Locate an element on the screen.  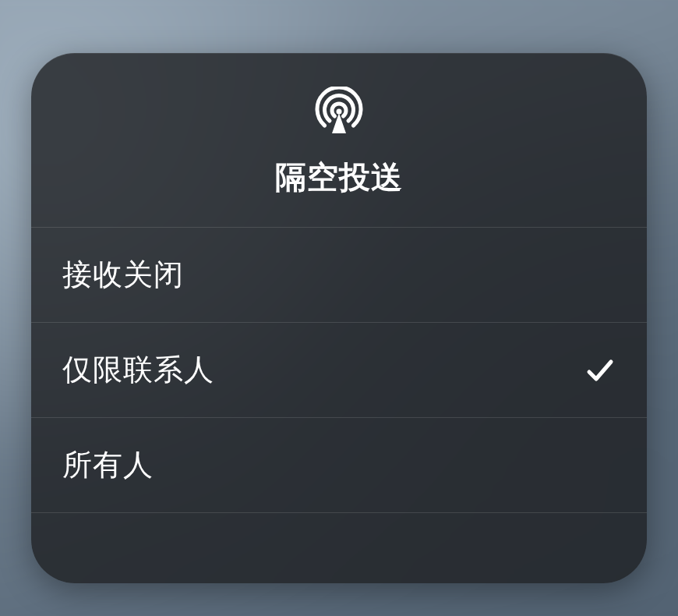
option-label: 接收关闭 is located at coordinates (123, 274).